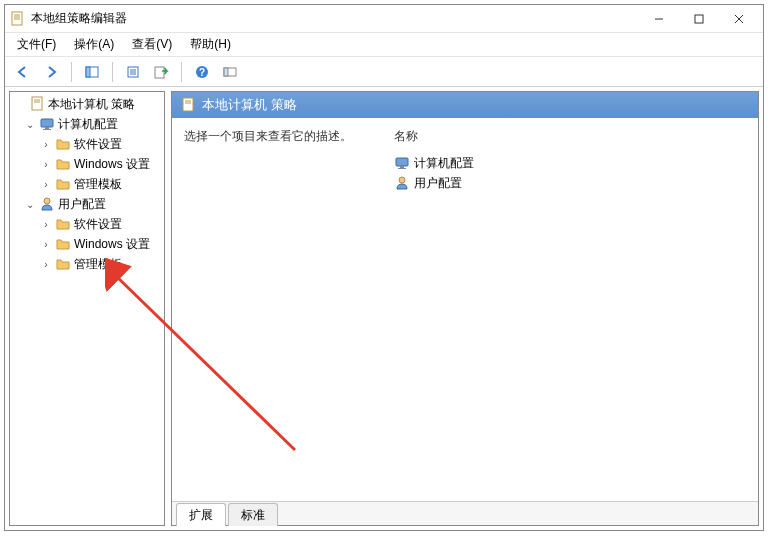 The height and width of the screenshot is (537, 768). I want to click on menu-action: 操作(A), so click(94, 44).